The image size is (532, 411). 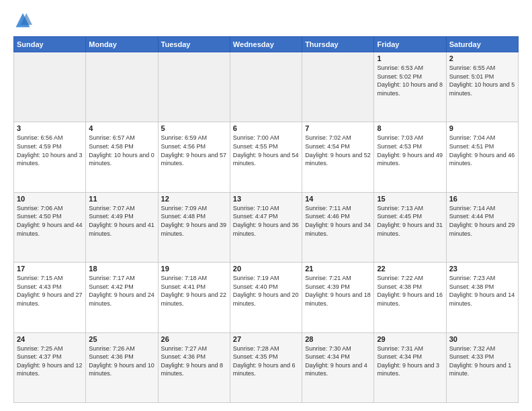 I want to click on day-number: 8, so click(x=410, y=128).